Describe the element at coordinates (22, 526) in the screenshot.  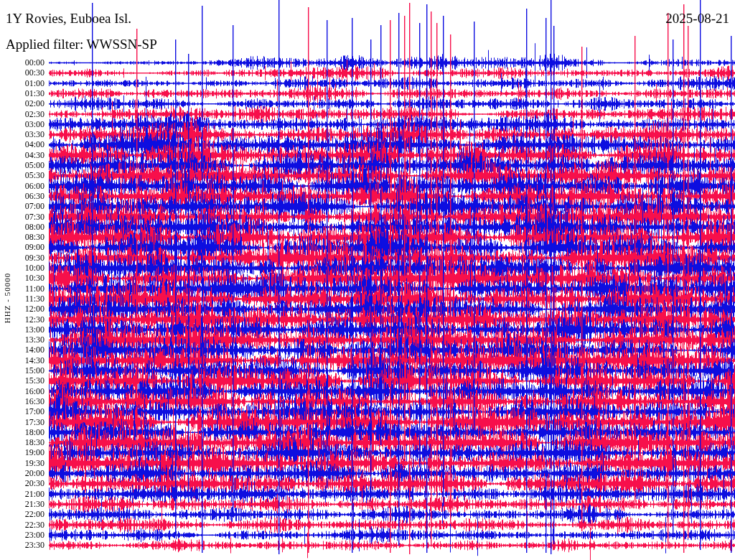
I see `time-label-22:30: 22:30` at that location.